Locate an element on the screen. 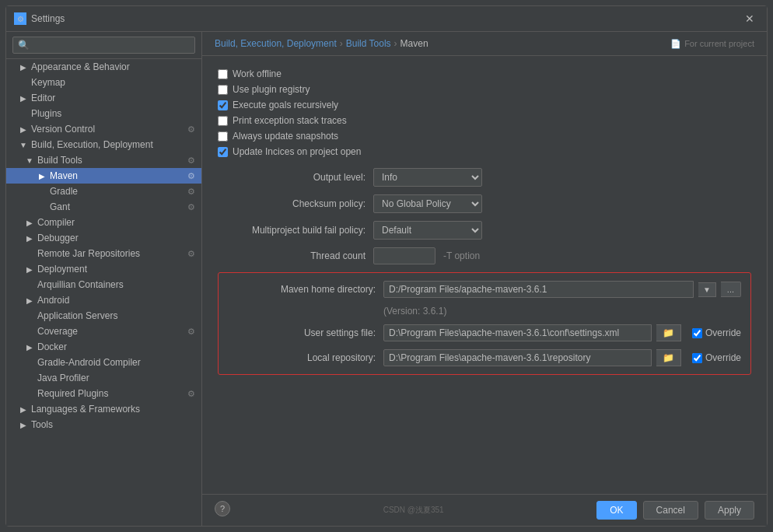 This screenshot has height=532, width=773. maven-home-input is located at coordinates (538, 289).